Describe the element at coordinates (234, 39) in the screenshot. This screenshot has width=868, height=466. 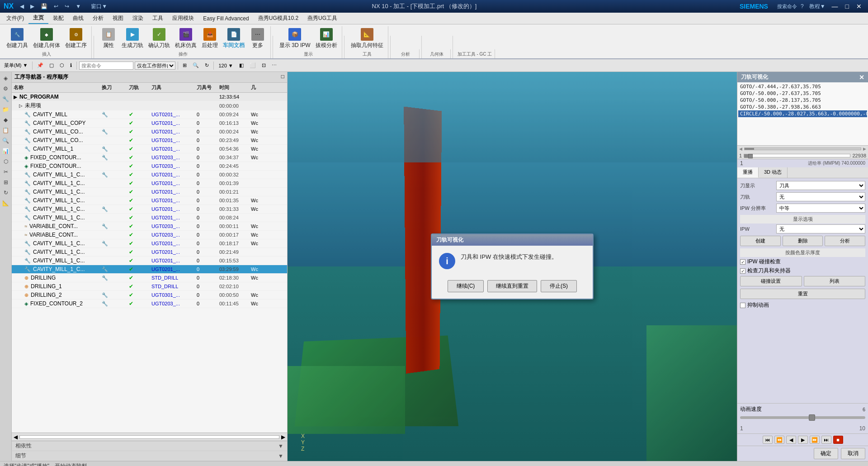
I see `ribbon-shop-doc: 📄 车间文档` at that location.